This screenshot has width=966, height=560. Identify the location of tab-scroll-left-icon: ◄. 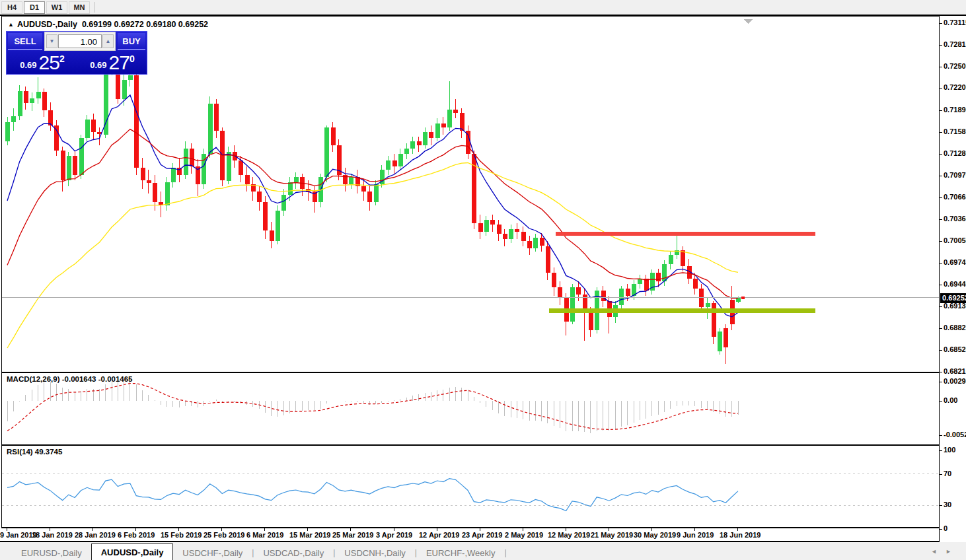
(934, 551).